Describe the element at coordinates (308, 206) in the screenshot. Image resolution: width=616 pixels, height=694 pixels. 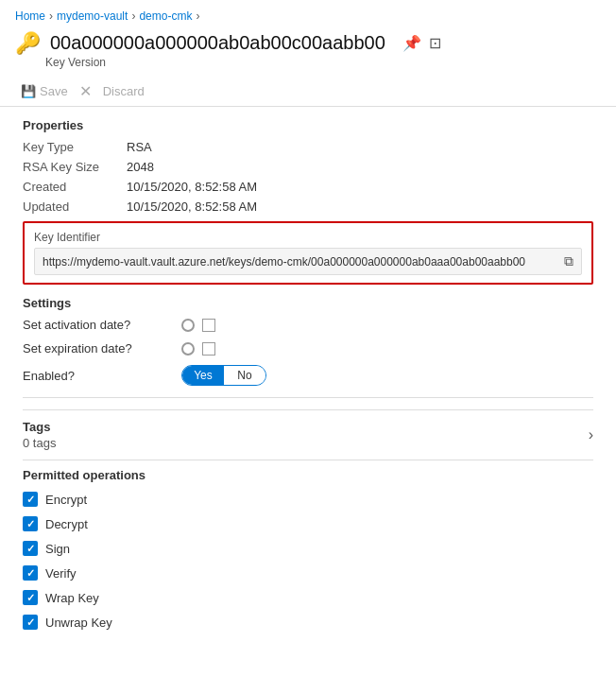
I see `updated-row: Updated 10/15/2020, 8:52:58 AM` at that location.